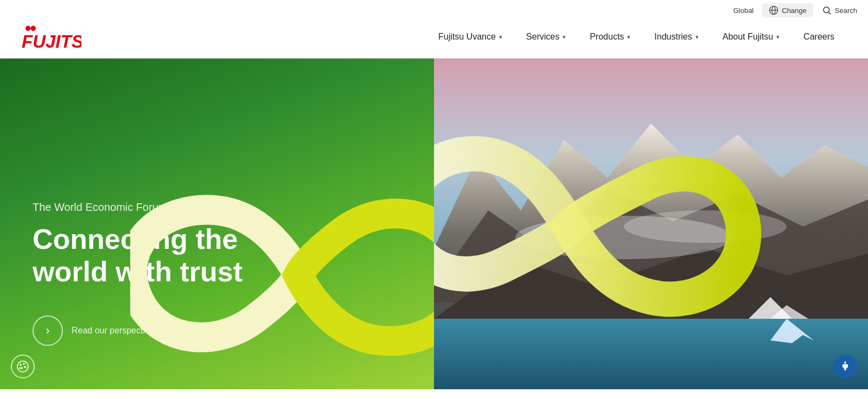 The height and width of the screenshot is (399, 868). Describe the element at coordinates (840, 10) in the screenshot. I see `search-button: Search` at that location.